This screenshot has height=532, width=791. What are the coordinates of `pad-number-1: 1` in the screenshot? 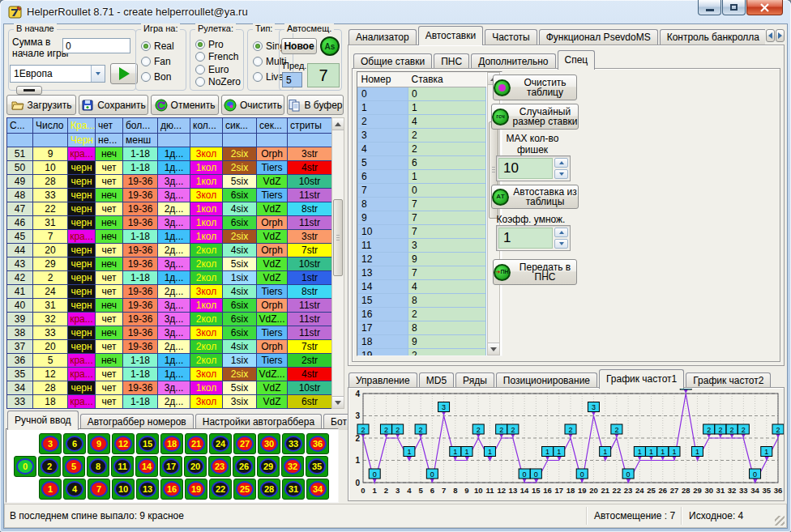 It's located at (50, 489).